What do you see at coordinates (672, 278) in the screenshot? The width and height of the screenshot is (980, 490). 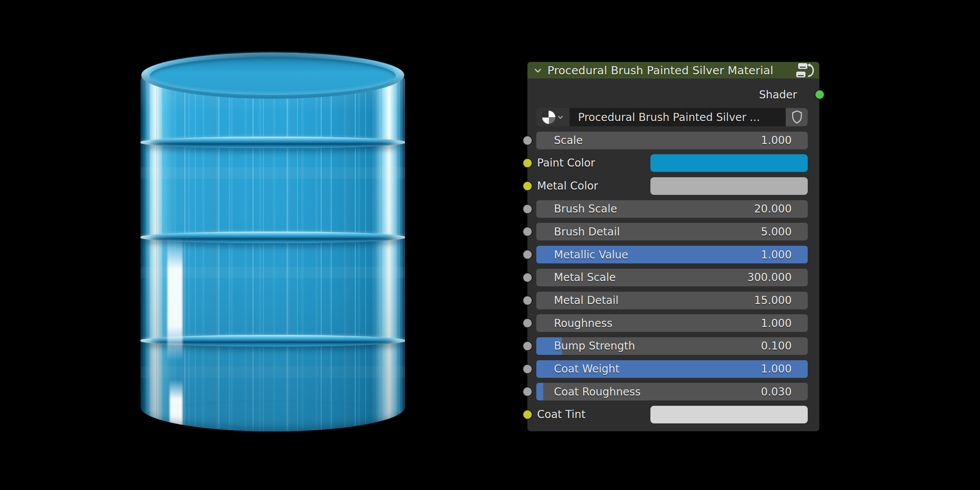 I see `slider-metal-scale: Metal Scale300.000` at bounding box center [672, 278].